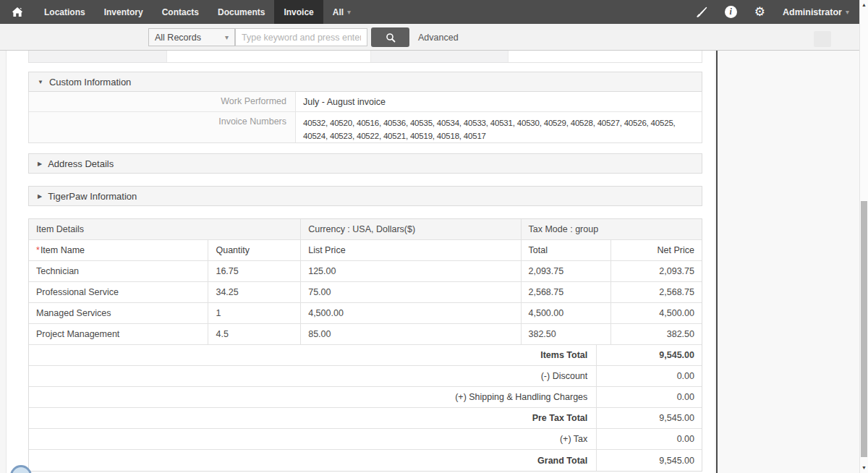 This screenshot has width=868, height=473. What do you see at coordinates (312, 397) in the screenshot?
I see `totals-label: (+) Shipping & Handling Charges` at bounding box center [312, 397].